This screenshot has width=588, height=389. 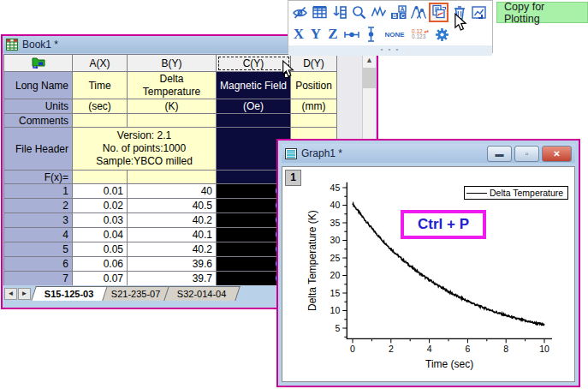 What do you see at coordinates (39, 279) in the screenshot?
I see `row-number: 7` at bounding box center [39, 279].